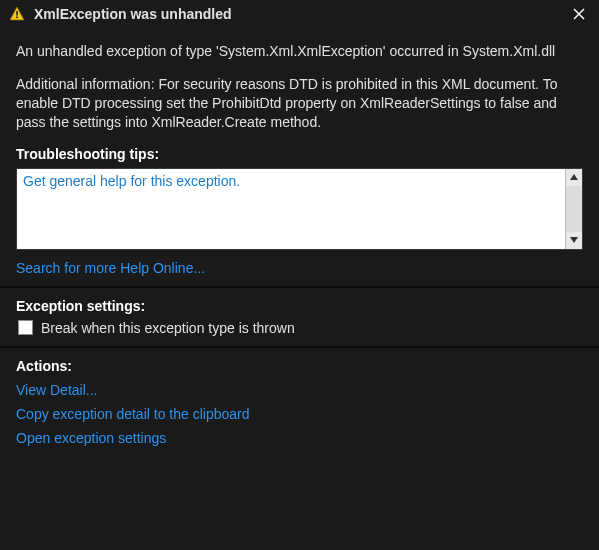 This screenshot has height=550, width=599. Describe the element at coordinates (300, 104) in the screenshot. I see `exception-additional-info: Additional information: For security rea…` at that location.